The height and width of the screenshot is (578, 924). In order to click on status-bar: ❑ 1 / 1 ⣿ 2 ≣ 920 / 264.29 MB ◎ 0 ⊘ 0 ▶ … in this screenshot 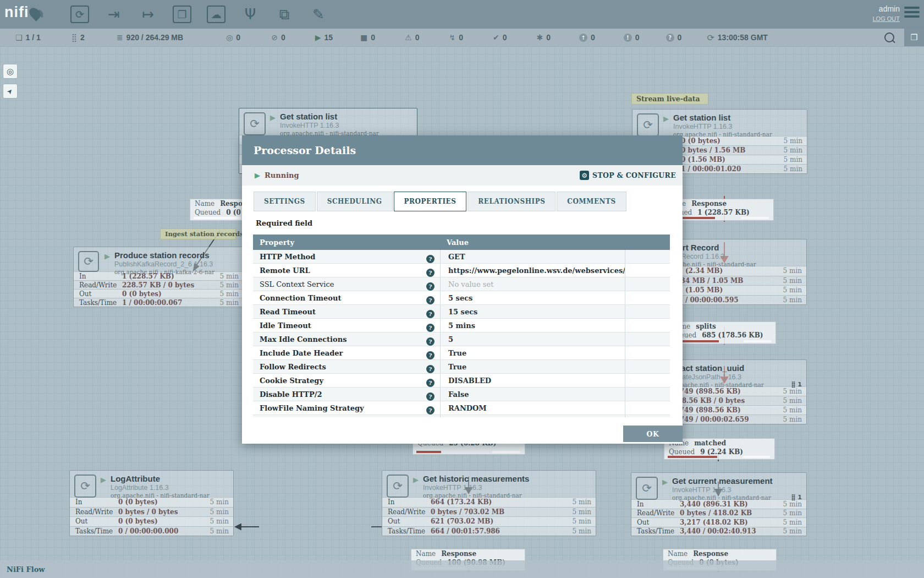, I will do `click(462, 37)`.